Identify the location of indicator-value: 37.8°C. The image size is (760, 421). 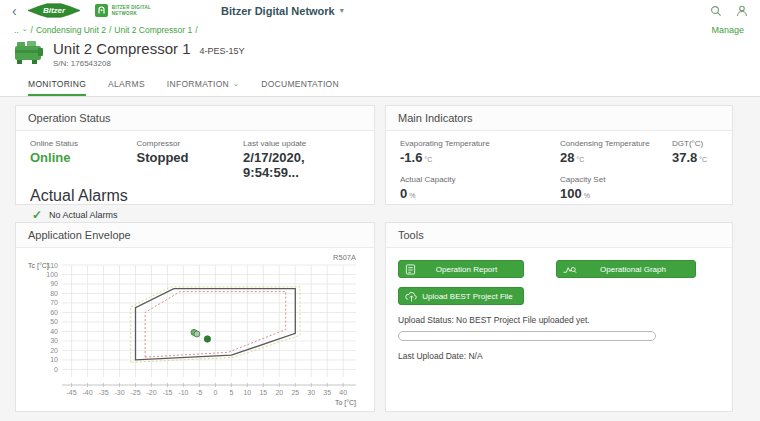
(690, 158).